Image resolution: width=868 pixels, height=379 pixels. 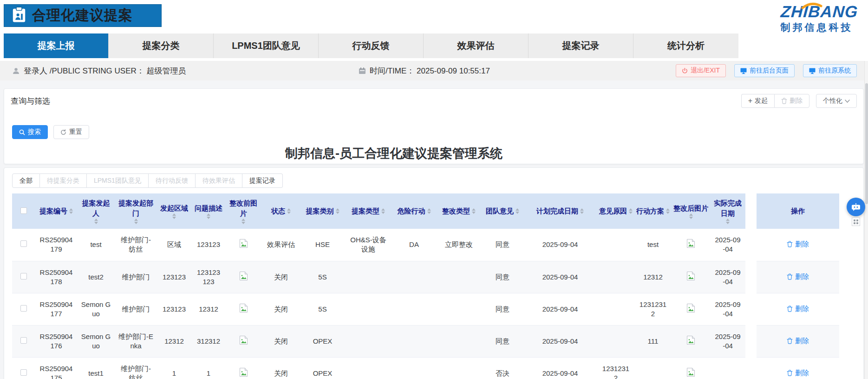 What do you see at coordinates (263, 180) in the screenshot?
I see `status-pill-5: 提案记录` at bounding box center [263, 180].